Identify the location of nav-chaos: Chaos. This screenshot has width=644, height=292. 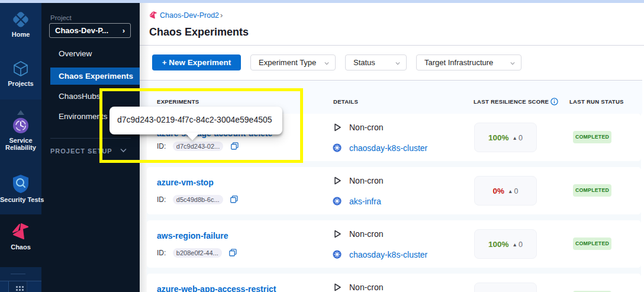
(21, 237).